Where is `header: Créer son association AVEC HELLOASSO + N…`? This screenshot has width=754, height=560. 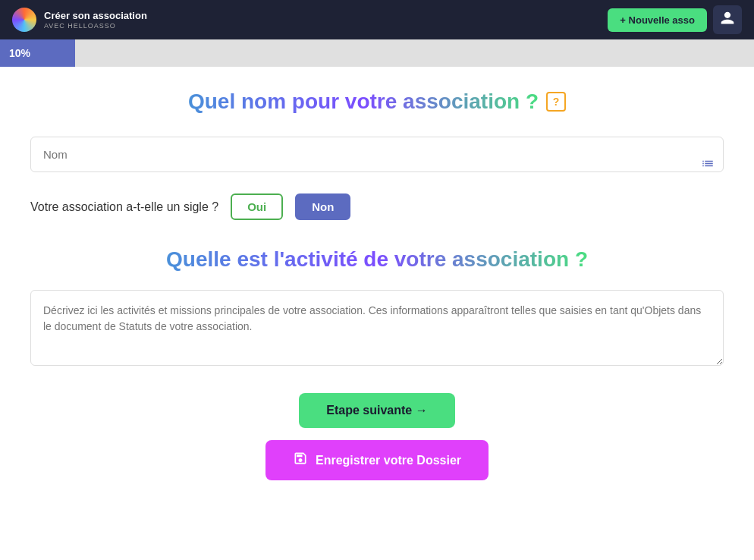 header: Créer son association AVEC HELLOASSO + N… is located at coordinates (377, 20).